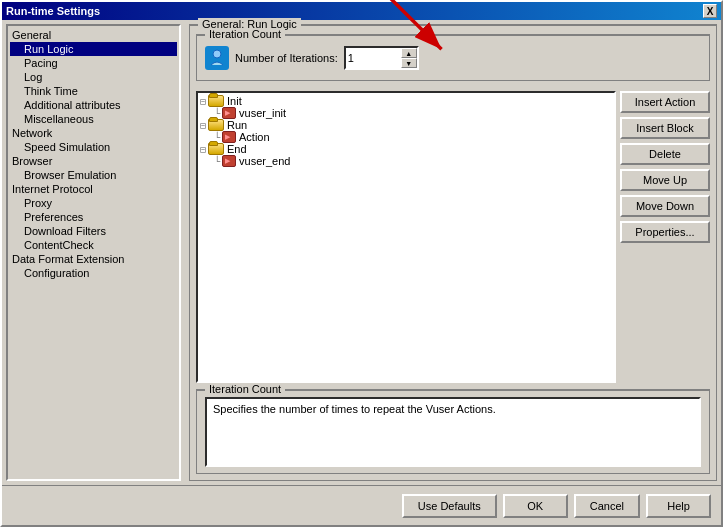  What do you see at coordinates (237, 125) in the screenshot?
I see `run-label: Run` at bounding box center [237, 125].